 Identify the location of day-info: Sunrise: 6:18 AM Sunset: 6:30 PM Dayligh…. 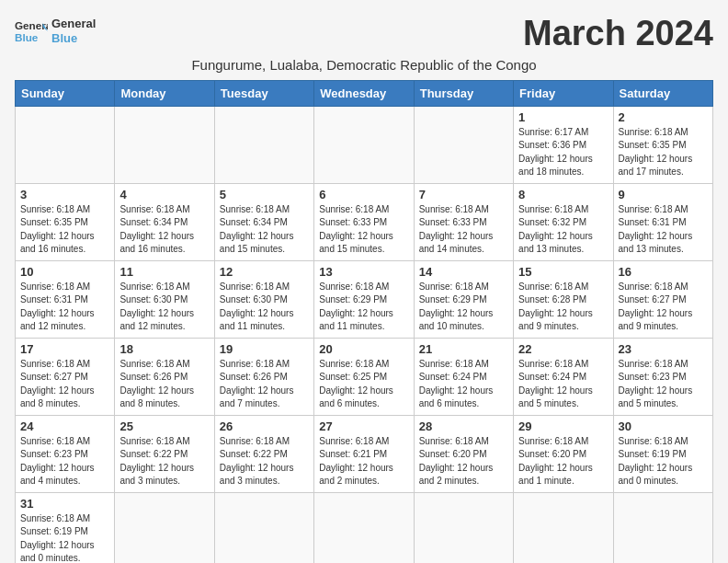
(265, 307).